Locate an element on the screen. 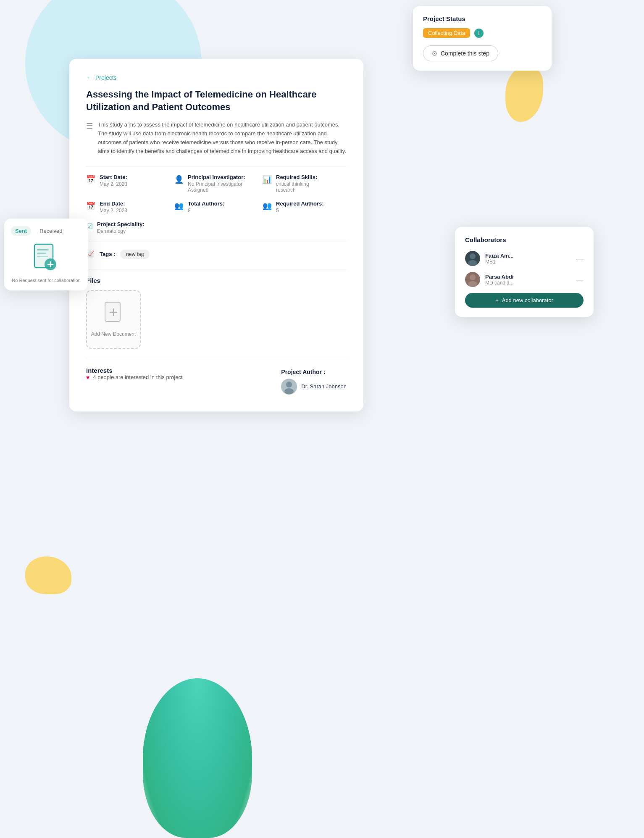  sent-tab: Sent is located at coordinates (21, 231).